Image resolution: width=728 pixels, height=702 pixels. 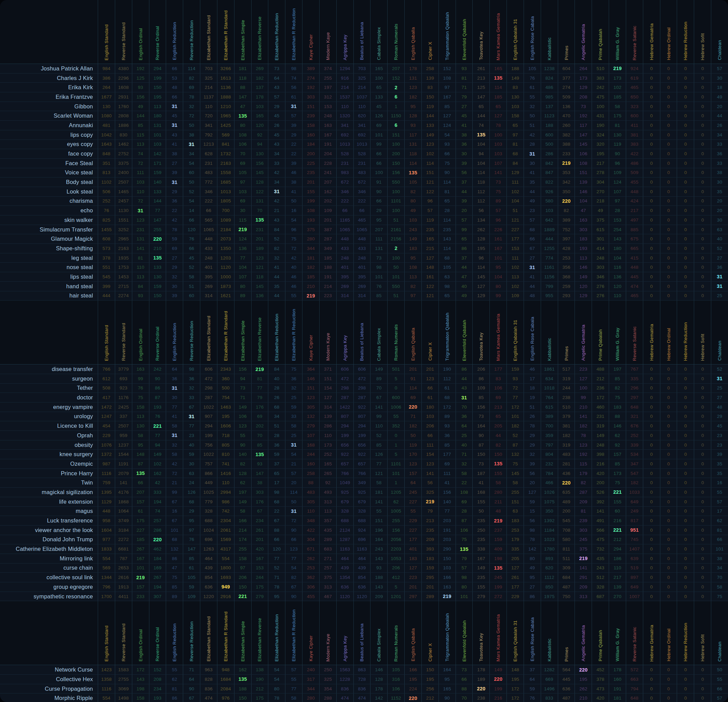 What do you see at coordinates (49, 445) in the screenshot?
I see `row-label: obesity` at bounding box center [49, 445].